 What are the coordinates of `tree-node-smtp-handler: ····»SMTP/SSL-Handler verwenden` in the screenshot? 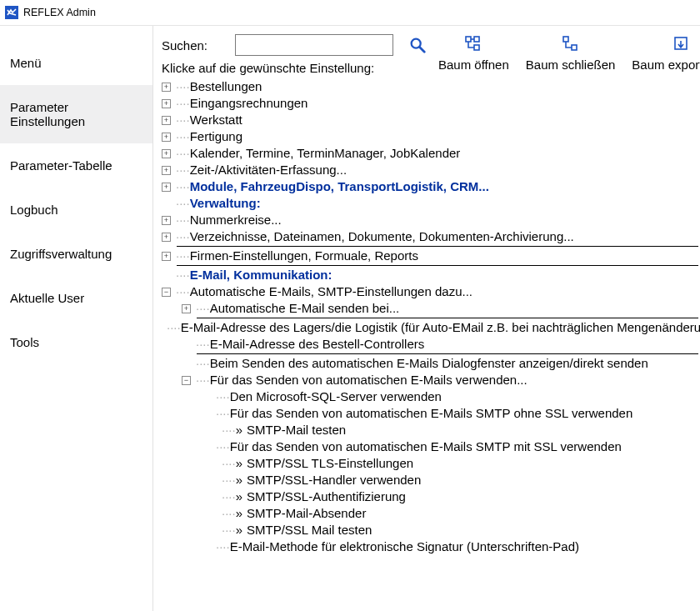 It's located at (430, 480).